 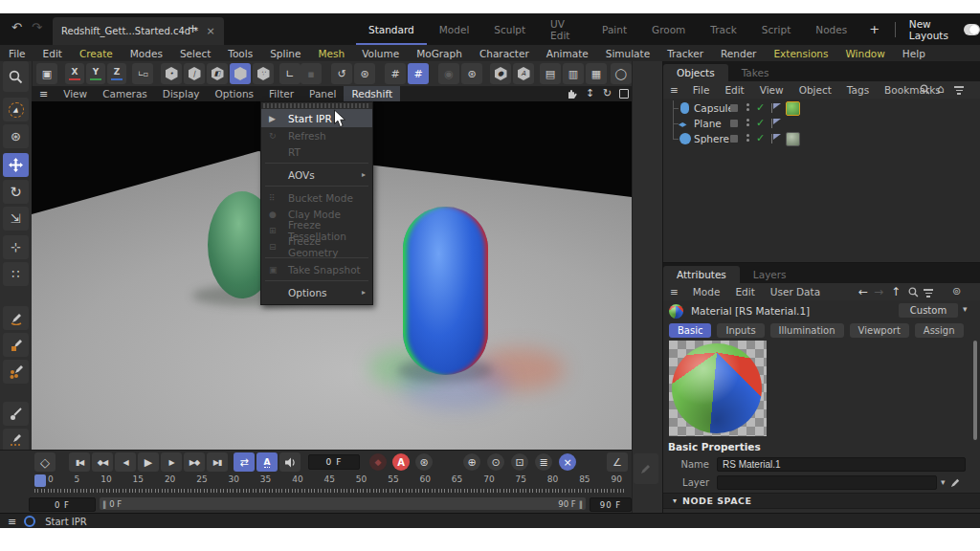 What do you see at coordinates (40, 480) in the screenshot?
I see `playhead` at bounding box center [40, 480].